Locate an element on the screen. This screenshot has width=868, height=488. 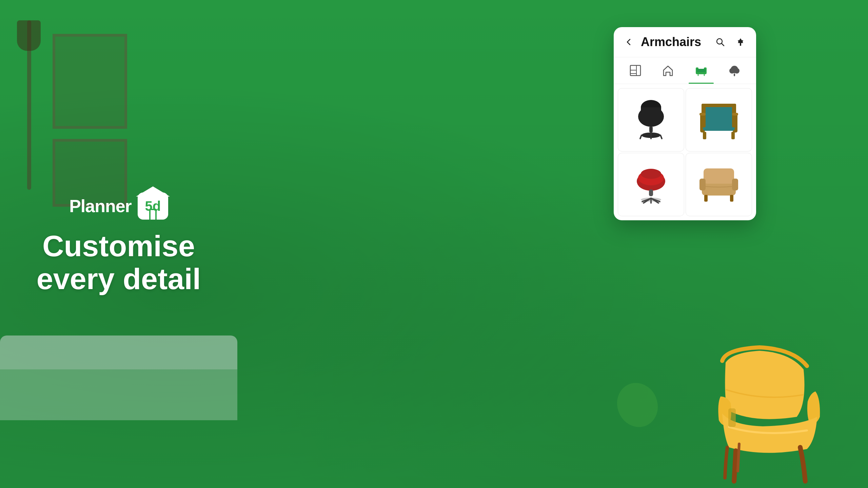
logo-badge-roof is located at coordinates (153, 191).